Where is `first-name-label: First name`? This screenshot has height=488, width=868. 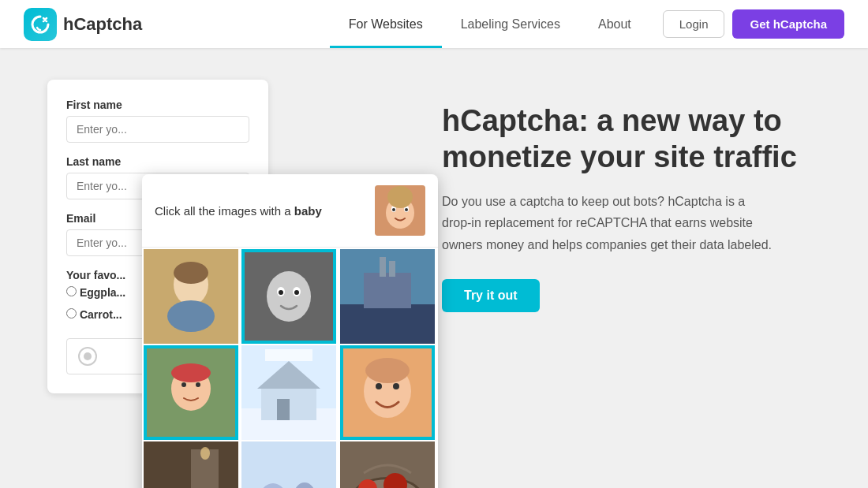
first-name-label: First name is located at coordinates (158, 105).